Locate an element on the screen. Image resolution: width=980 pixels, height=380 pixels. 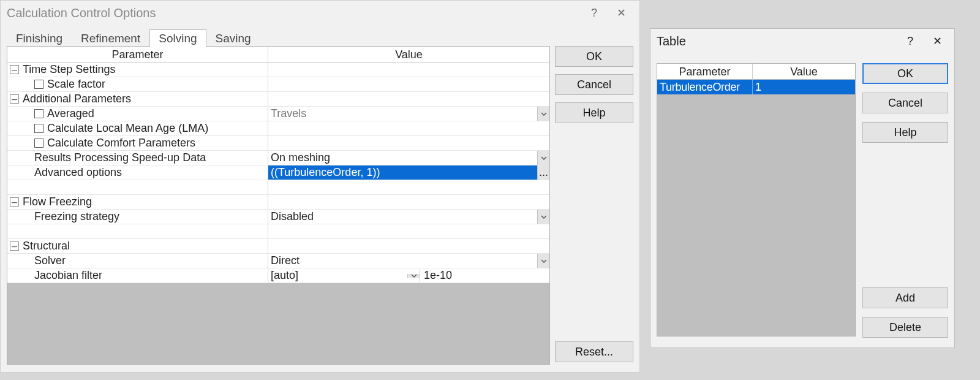
dialog-title: Calculation Control Options is located at coordinates (294, 13).